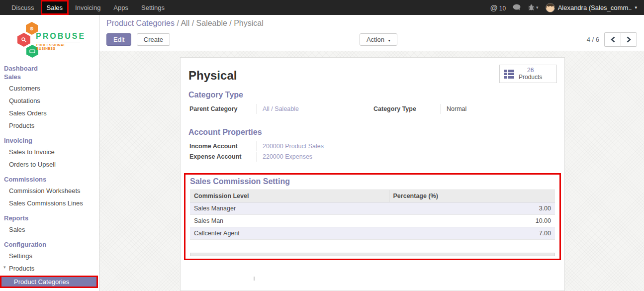  I want to click on commission-level-cell: Sales Man, so click(289, 221).